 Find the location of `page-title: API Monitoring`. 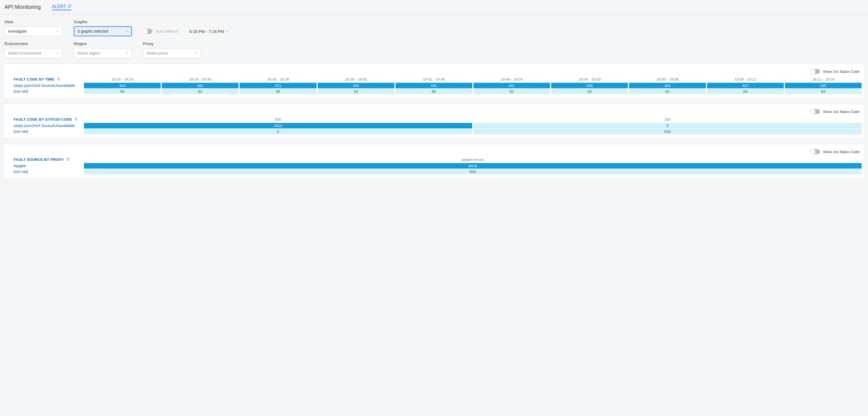

page-title: API Monitoring is located at coordinates (23, 7).